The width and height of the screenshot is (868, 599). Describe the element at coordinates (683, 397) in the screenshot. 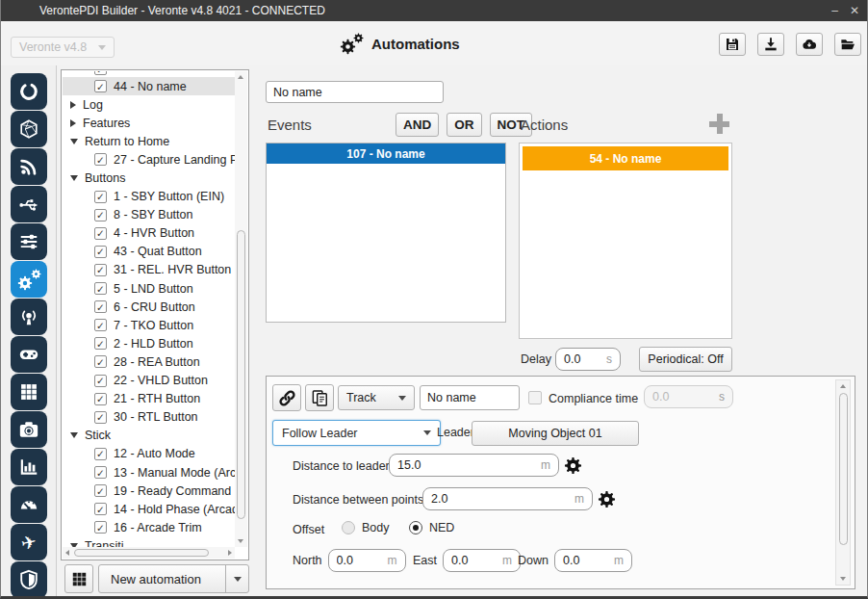

I see `compliance-time-input` at that location.